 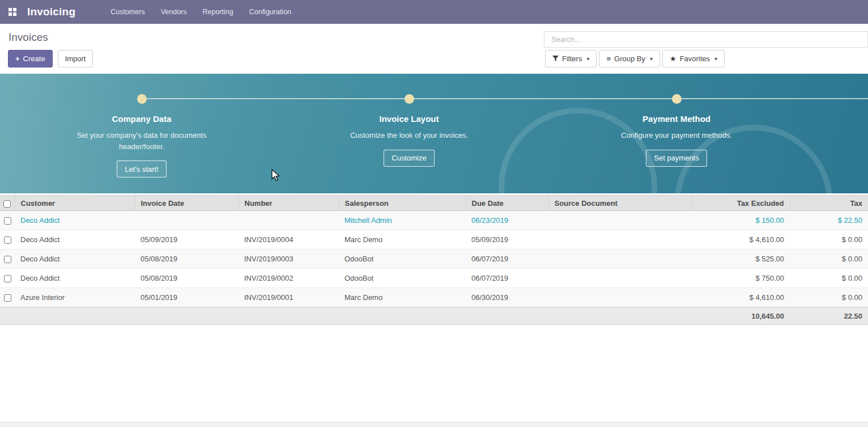 What do you see at coordinates (218, 12) in the screenshot?
I see `nav-item-reporting: Reporting` at bounding box center [218, 12].